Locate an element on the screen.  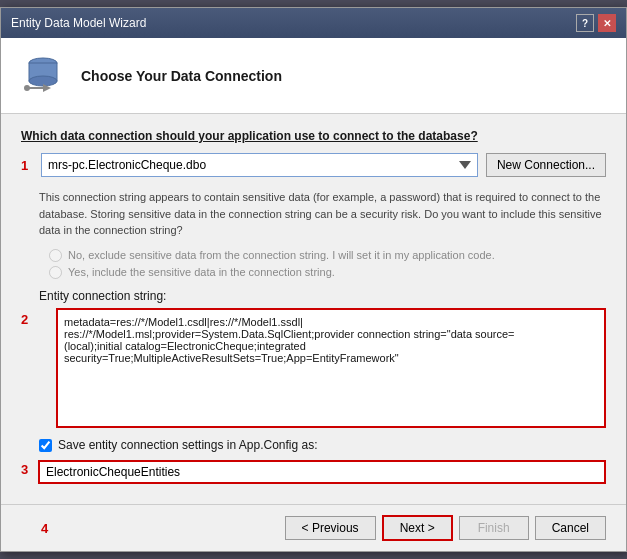
radio-yes is located at coordinates (56, 272).